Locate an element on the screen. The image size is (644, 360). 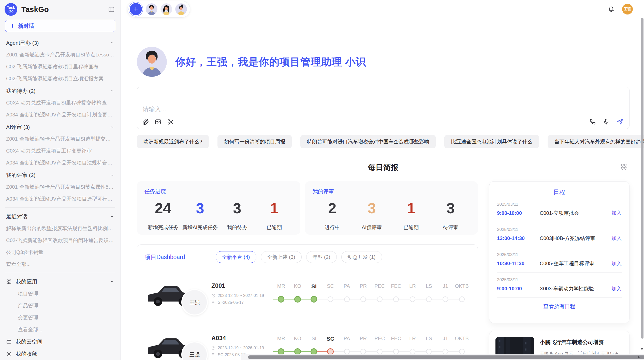
dashboard-tab: 动总开发 (1) is located at coordinates (362, 257).